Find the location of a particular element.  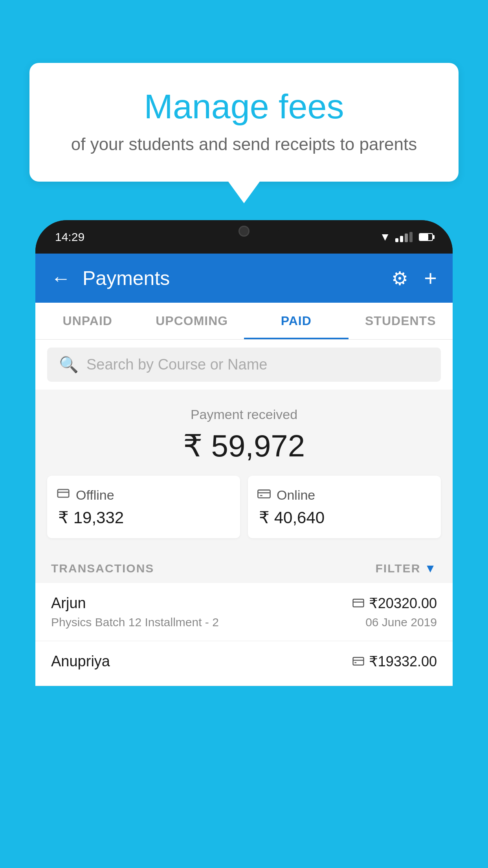

header-left: ← Payments is located at coordinates (110, 278).